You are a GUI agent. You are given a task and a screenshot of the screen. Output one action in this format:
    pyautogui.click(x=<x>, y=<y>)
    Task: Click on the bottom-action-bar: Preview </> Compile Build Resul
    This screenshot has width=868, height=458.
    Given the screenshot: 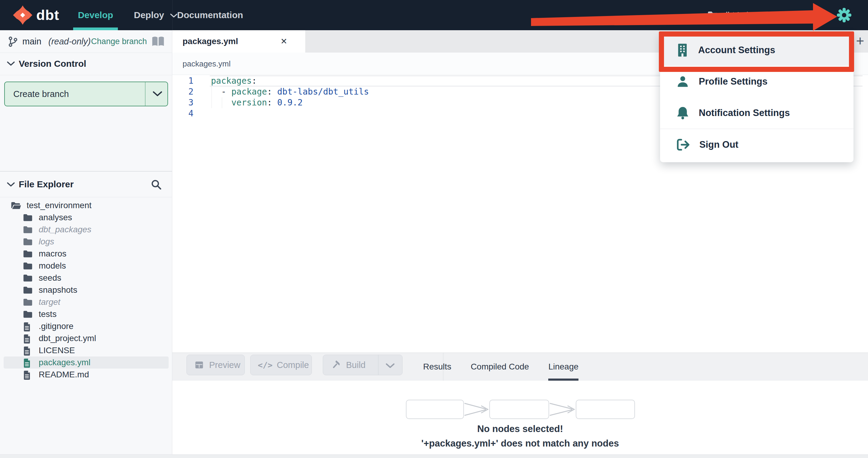 What is the action you would take?
    pyautogui.click(x=520, y=366)
    